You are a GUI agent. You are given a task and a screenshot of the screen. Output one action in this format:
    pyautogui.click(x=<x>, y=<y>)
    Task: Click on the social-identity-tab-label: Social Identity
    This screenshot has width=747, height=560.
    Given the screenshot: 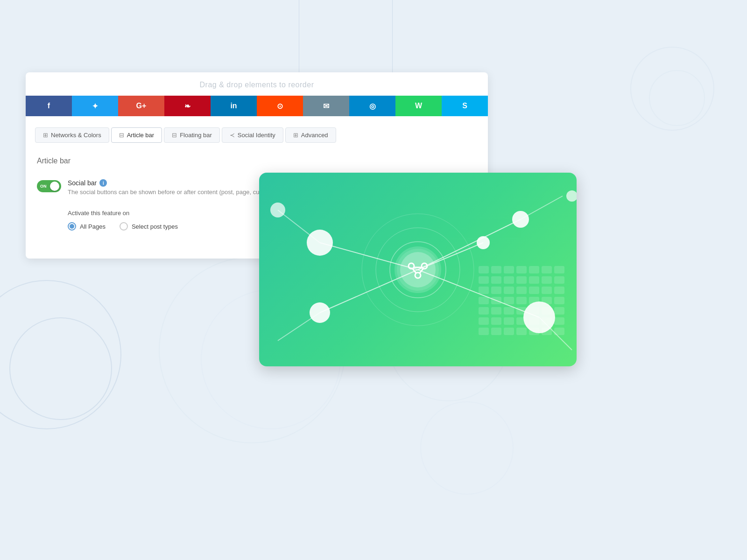 What is the action you would take?
    pyautogui.click(x=257, y=135)
    